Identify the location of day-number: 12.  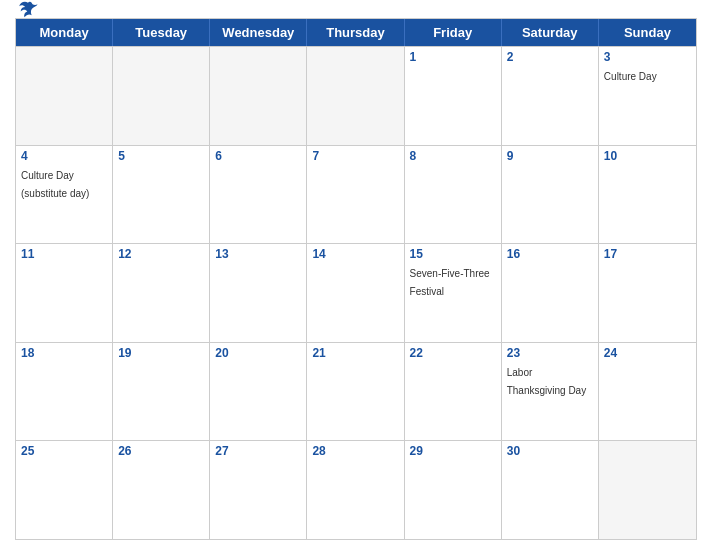
(161, 254).